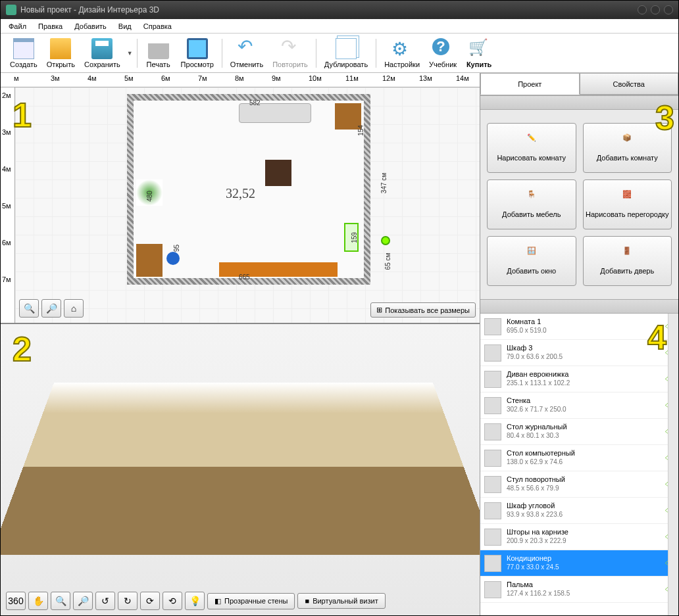  What do you see at coordinates (50, 26) in the screenshot?
I see `menu-edit: Правка` at bounding box center [50, 26].